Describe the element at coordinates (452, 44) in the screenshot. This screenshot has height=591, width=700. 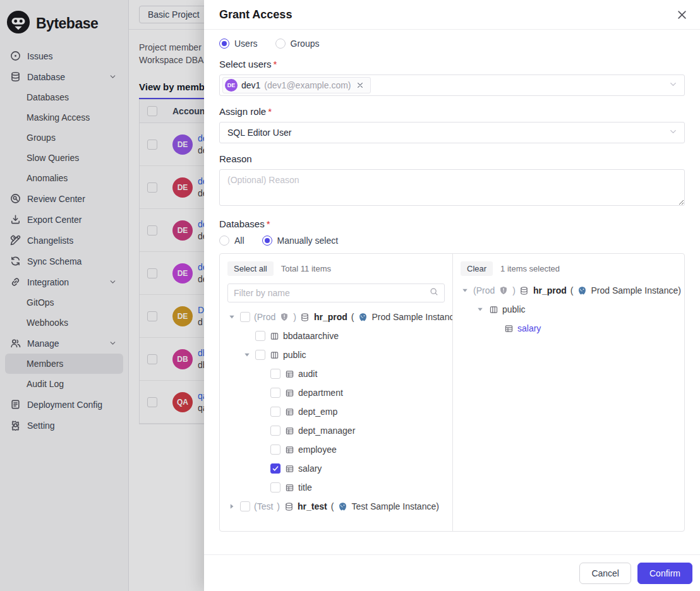
I see `member-type-radio-group: Users Groups` at that location.